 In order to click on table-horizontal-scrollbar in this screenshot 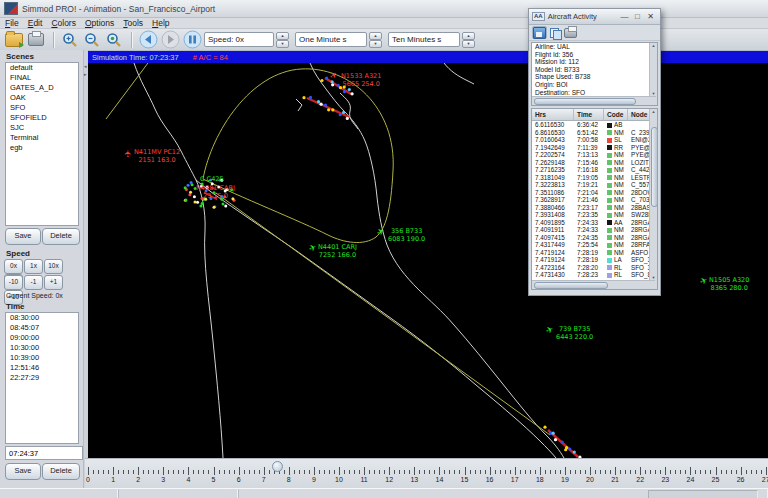, I will do `click(594, 284)`.